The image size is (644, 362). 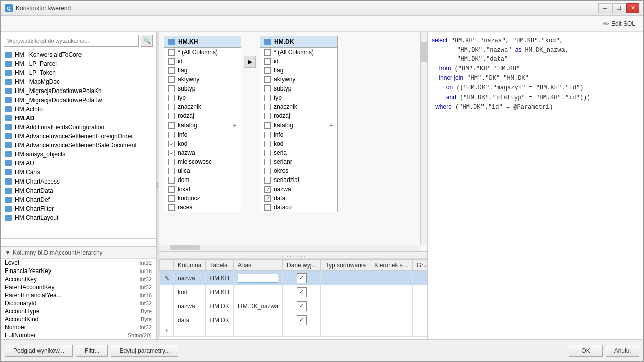 What do you see at coordinates (202, 107) in the screenshot?
I see `tc-item-hm-kh: znacznik` at bounding box center [202, 107].